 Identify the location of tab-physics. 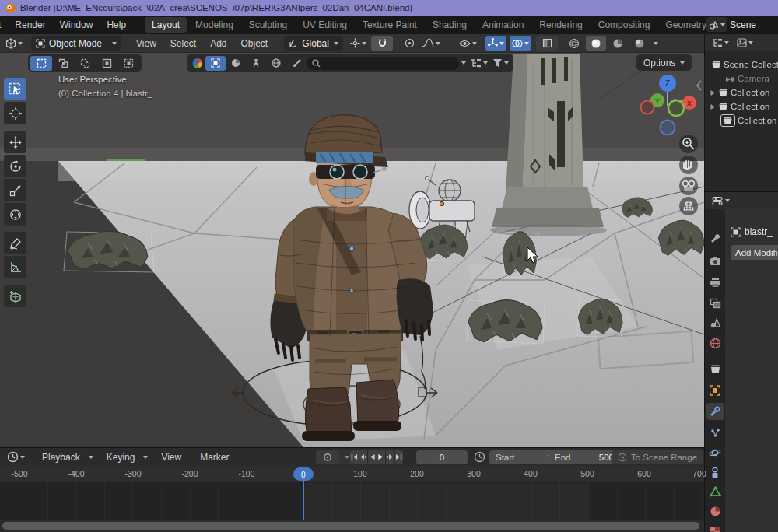
(715, 453).